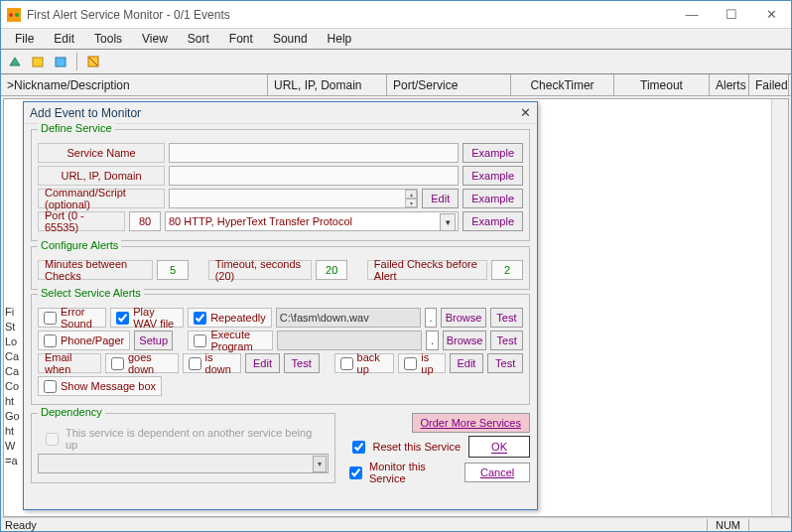 The width and height of the screenshot is (792, 532). Describe the element at coordinates (280, 447) in the screenshot. I see `bottom-area: Dependency This service is dependent on …` at that location.